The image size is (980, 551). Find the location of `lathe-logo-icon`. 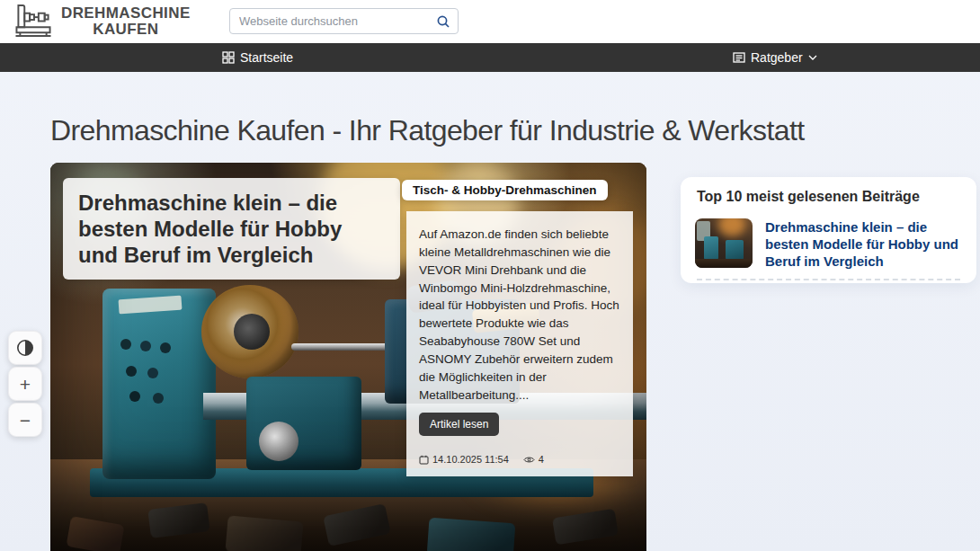

lathe-logo-icon is located at coordinates (33, 22).